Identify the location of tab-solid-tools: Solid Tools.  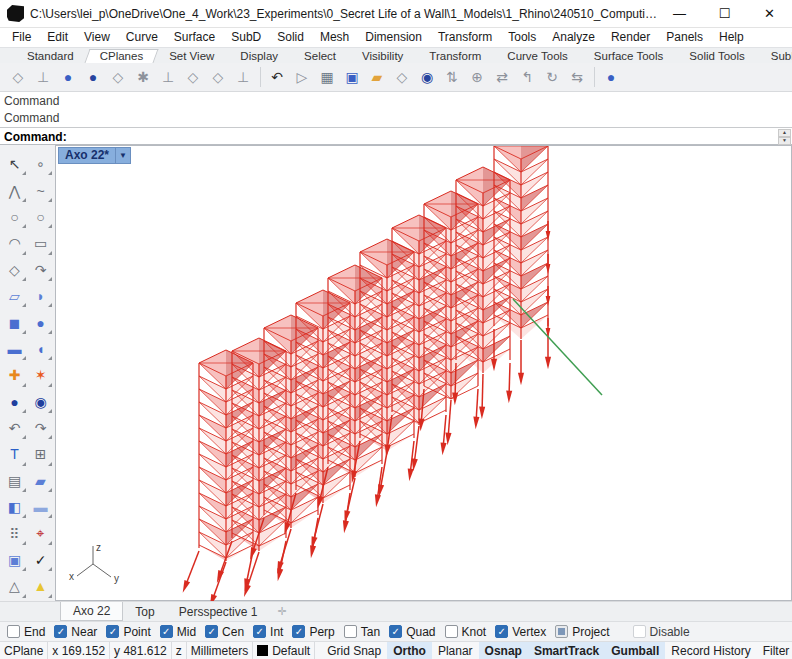
(716, 56).